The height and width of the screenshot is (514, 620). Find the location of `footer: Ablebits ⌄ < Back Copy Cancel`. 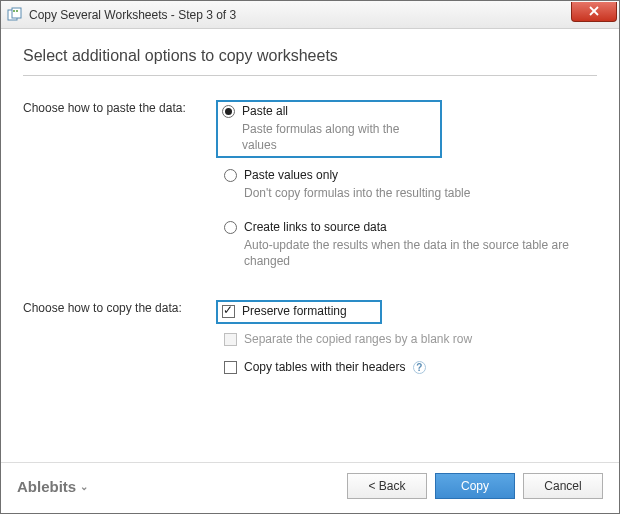

footer: Ablebits ⌄ < Back Copy Cancel is located at coordinates (310, 488).